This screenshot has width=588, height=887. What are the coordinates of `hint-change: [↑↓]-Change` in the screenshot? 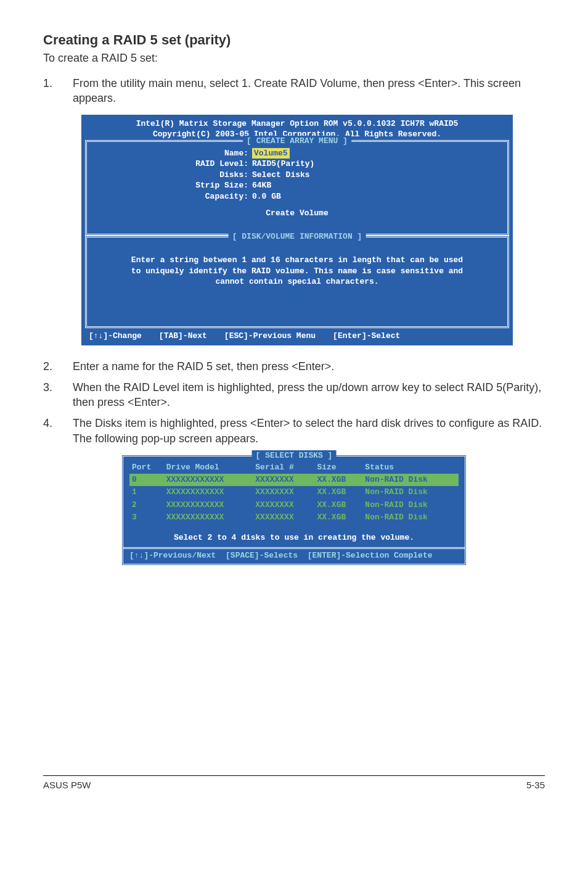 It's located at (115, 336).